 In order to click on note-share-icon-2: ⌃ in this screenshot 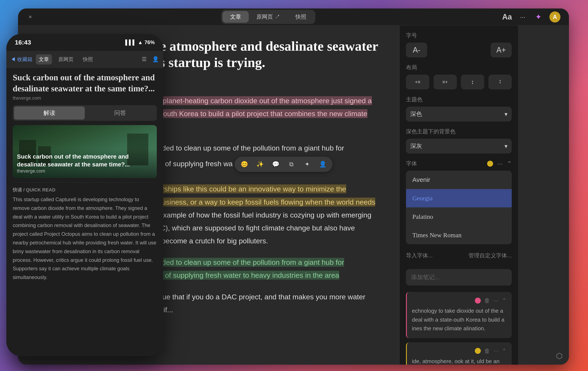, I will do `click(504, 351)`.